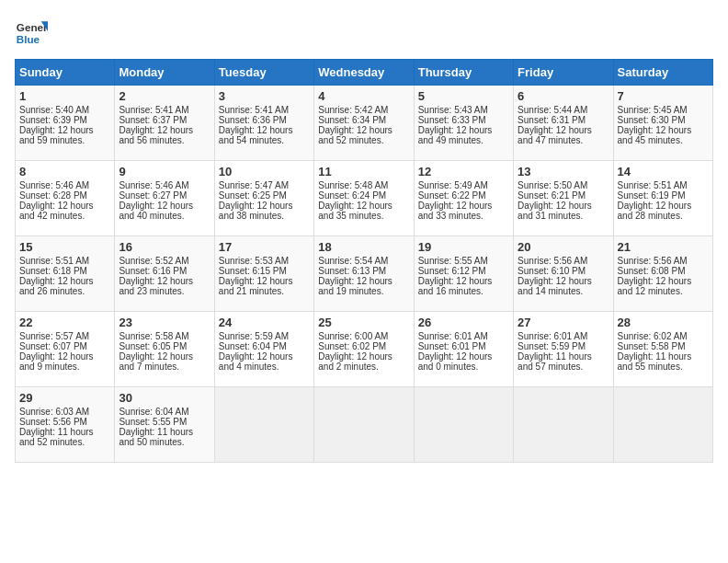  Describe the element at coordinates (364, 171) in the screenshot. I see `day-number: 11` at that location.